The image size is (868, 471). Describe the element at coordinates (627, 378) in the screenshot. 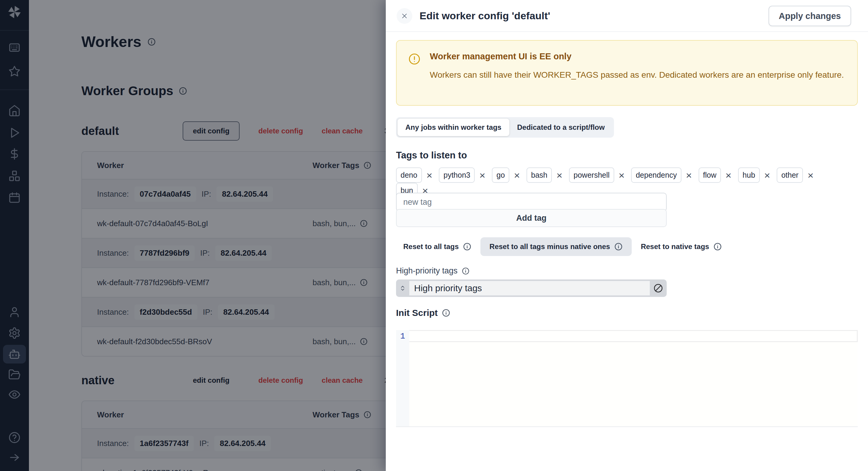

I see `init-script-editor: 1` at that location.